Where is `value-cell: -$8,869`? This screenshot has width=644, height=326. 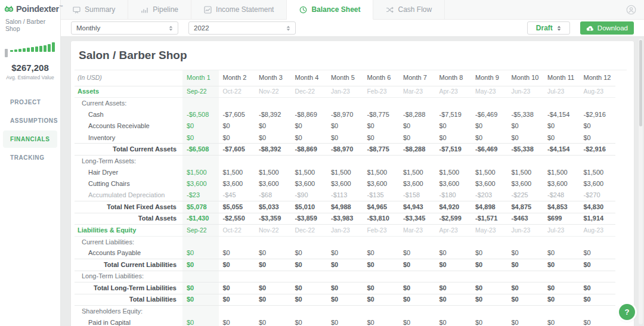
value-cell: -$8,869 is located at coordinates (309, 114).